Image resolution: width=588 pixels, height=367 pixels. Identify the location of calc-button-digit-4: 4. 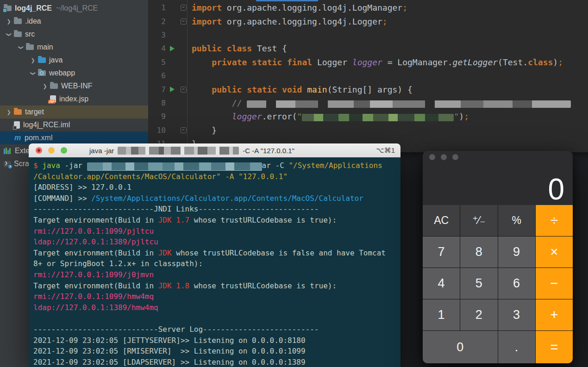
(441, 283).